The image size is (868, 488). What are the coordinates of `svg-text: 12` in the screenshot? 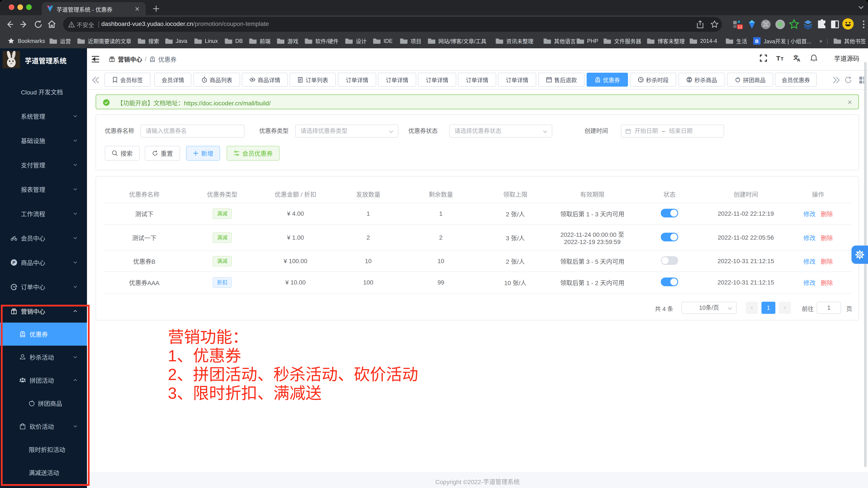 It's located at (740, 27).